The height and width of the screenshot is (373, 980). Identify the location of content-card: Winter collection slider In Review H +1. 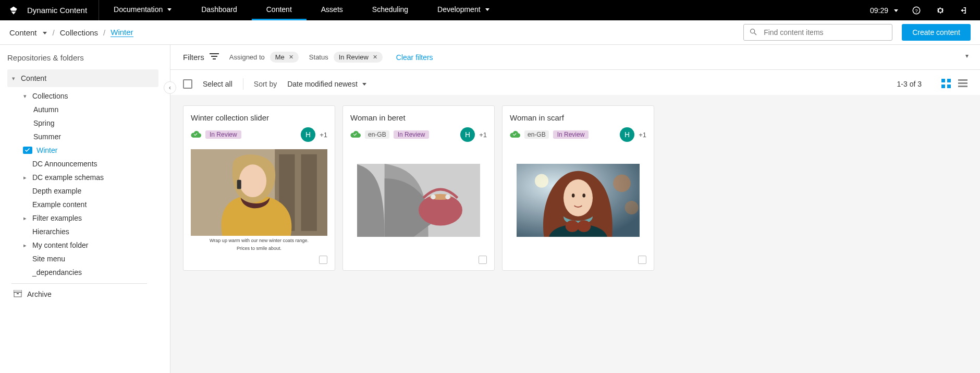
(259, 188).